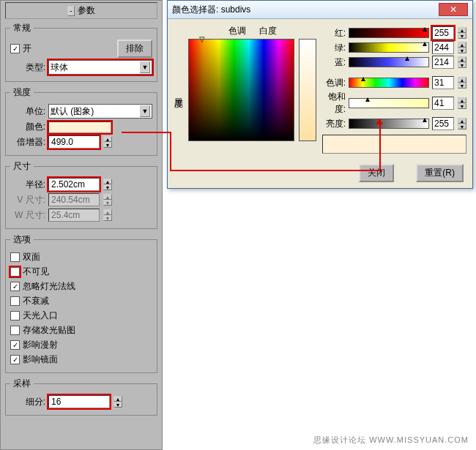 The height and width of the screenshot is (450, 476). I want to click on sat-label: 饱和度:, so click(334, 103).